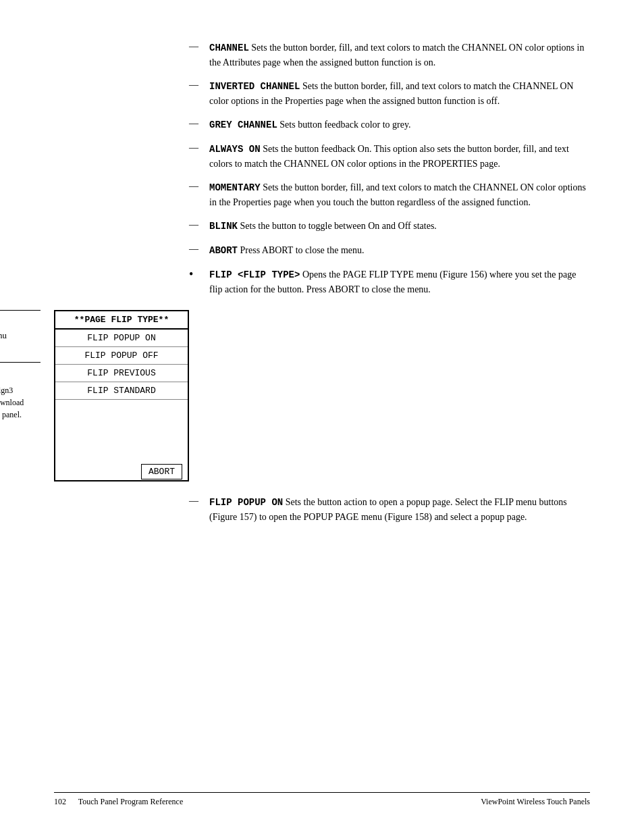 The image size is (644, 834). I want to click on abort-text: ABORT Press ABORT to close the menu., so click(400, 251).